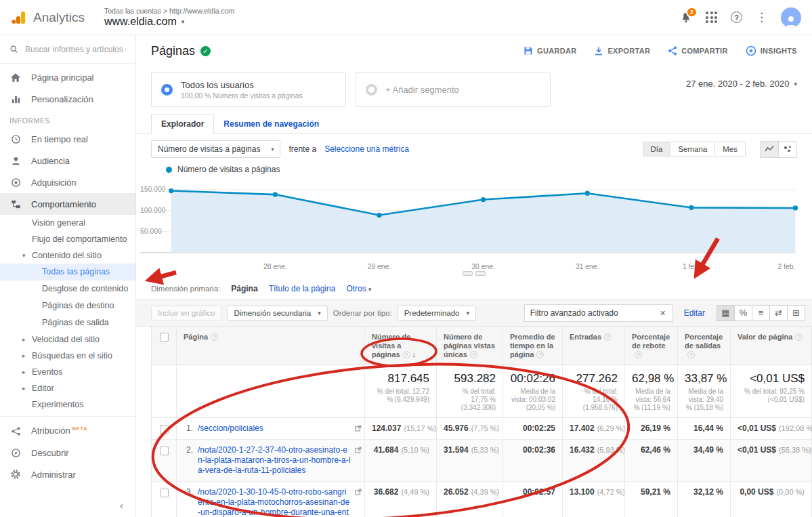  I want to click on select-all-checkbox, so click(164, 346).